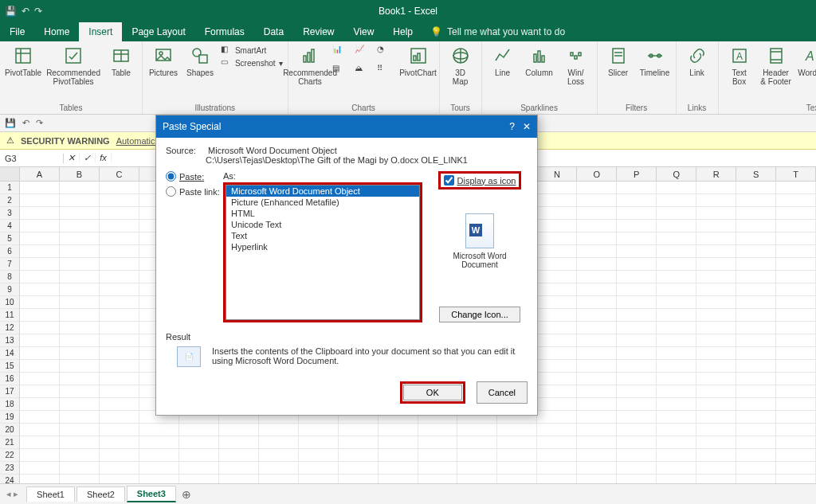  Describe the element at coordinates (252, 50) in the screenshot. I see `smartart-button: ◧SmartArt` at that location.